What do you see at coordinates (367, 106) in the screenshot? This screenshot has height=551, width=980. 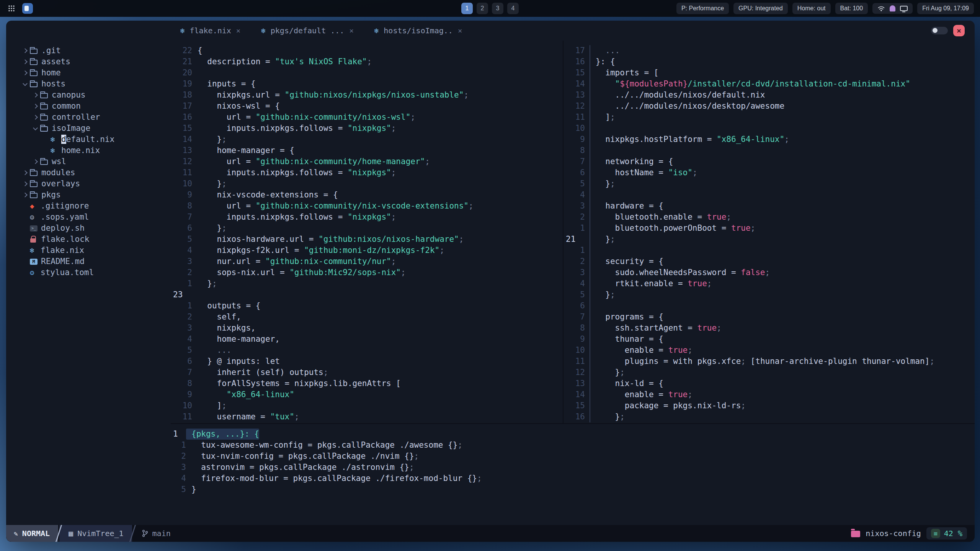 I see `code-line: 17 nixos-wsl = {` at bounding box center [367, 106].